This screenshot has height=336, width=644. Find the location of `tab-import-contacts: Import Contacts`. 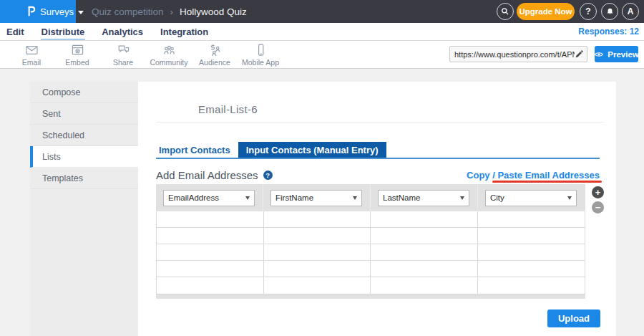

tab-import-contacts: Import Contacts is located at coordinates (195, 150).